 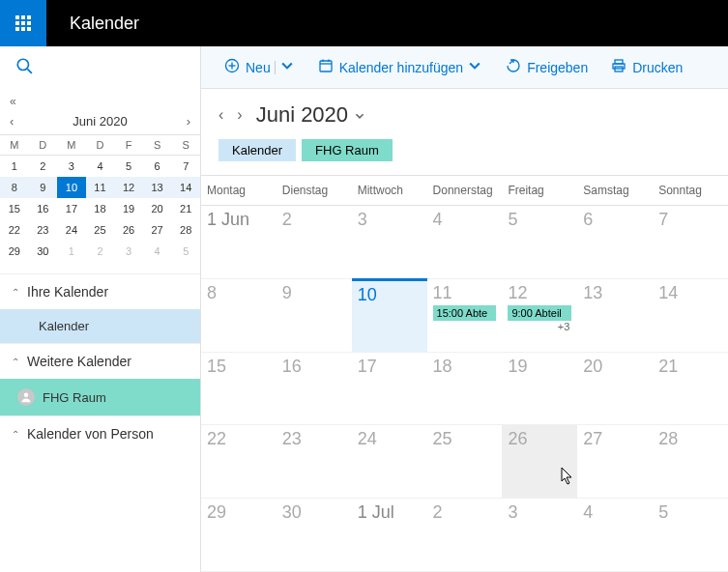 What do you see at coordinates (690, 243) in the screenshot?
I see `day-cell: 7` at bounding box center [690, 243].